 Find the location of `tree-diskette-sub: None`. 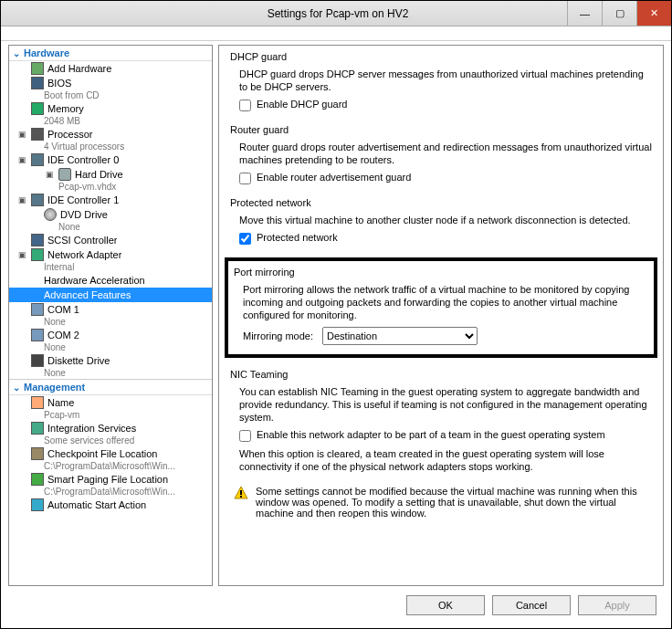

tree-diskette-sub: None is located at coordinates (110, 373).